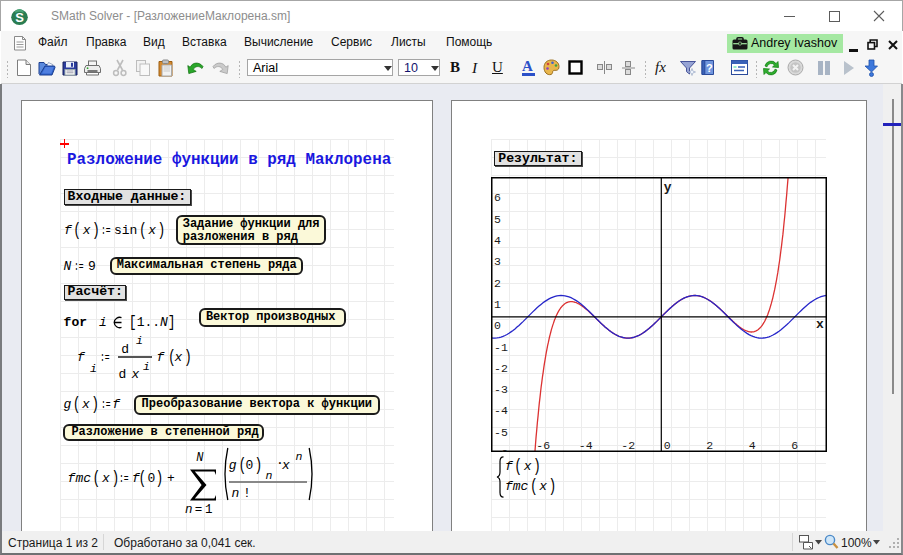 The height and width of the screenshot is (555, 903). I want to click on svg-text: 3, so click(498, 262).